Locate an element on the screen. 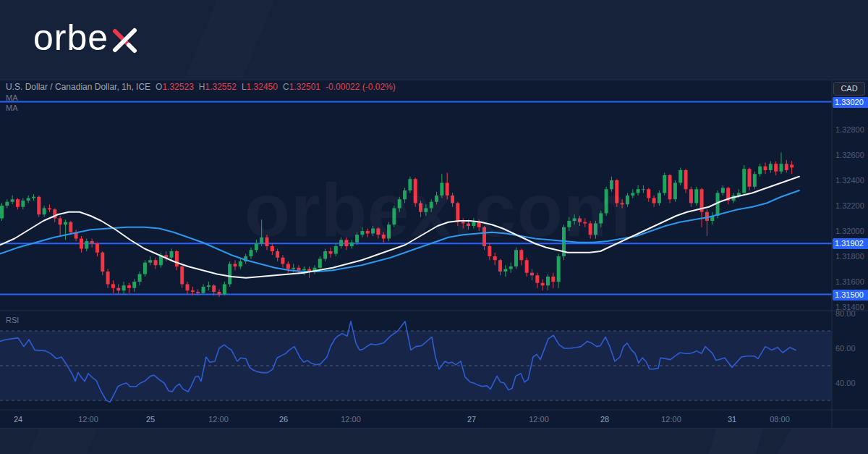 Image resolution: width=868 pixels, height=454 pixels. time-tick-day: 25 is located at coordinates (150, 419).